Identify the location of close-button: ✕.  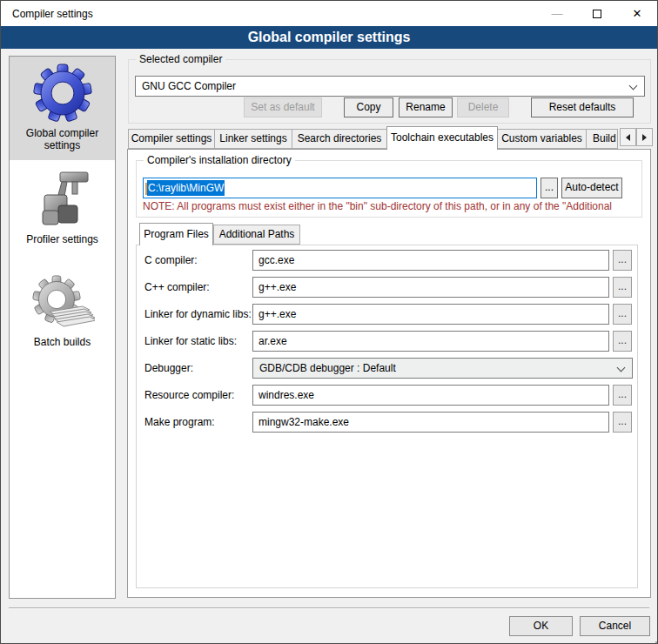
(637, 14).